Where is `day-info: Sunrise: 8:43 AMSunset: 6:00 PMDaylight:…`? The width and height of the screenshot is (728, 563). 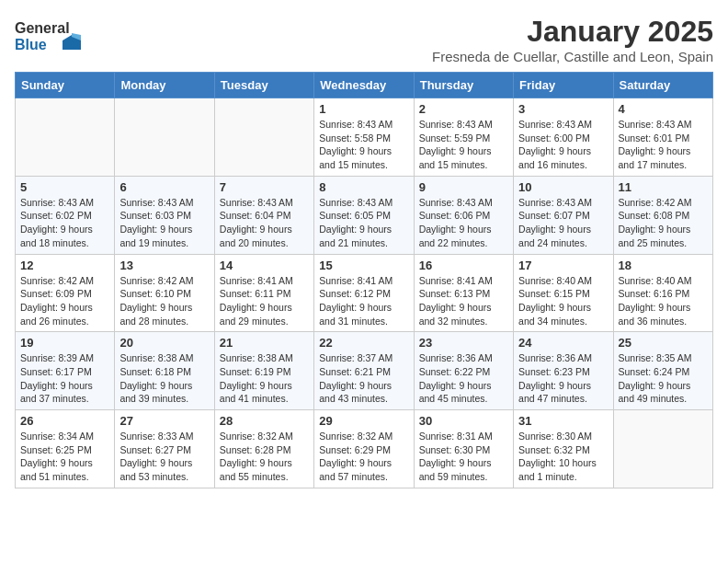
day-info: Sunrise: 8:43 AMSunset: 6:00 PMDaylight:… is located at coordinates (563, 145).